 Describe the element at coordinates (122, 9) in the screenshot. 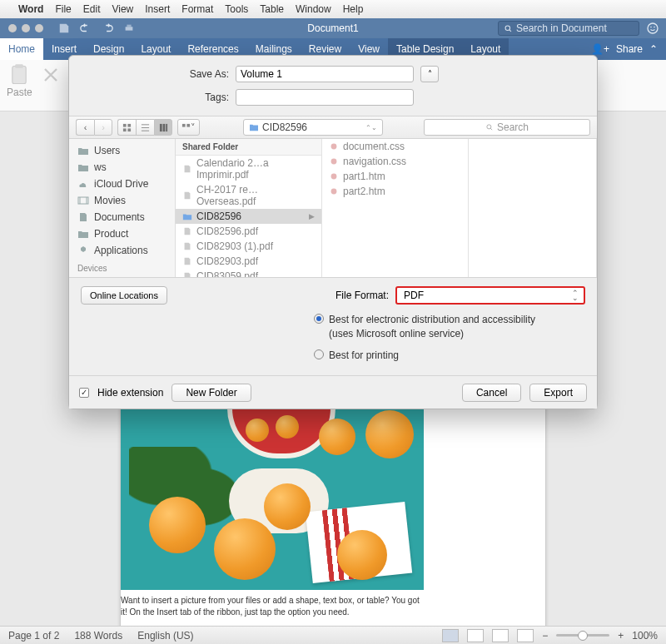

I see `menu-view: View` at that location.